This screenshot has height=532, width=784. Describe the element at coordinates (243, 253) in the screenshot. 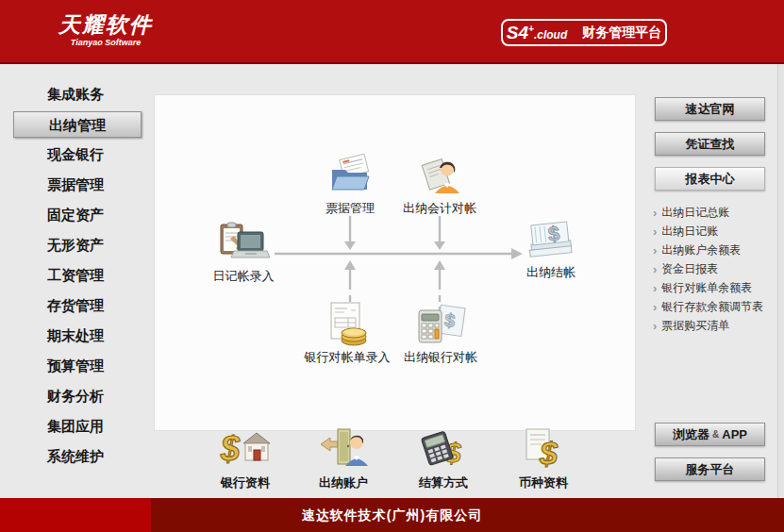

I see `flow-node-journal-entry: 日记帐录入` at that location.